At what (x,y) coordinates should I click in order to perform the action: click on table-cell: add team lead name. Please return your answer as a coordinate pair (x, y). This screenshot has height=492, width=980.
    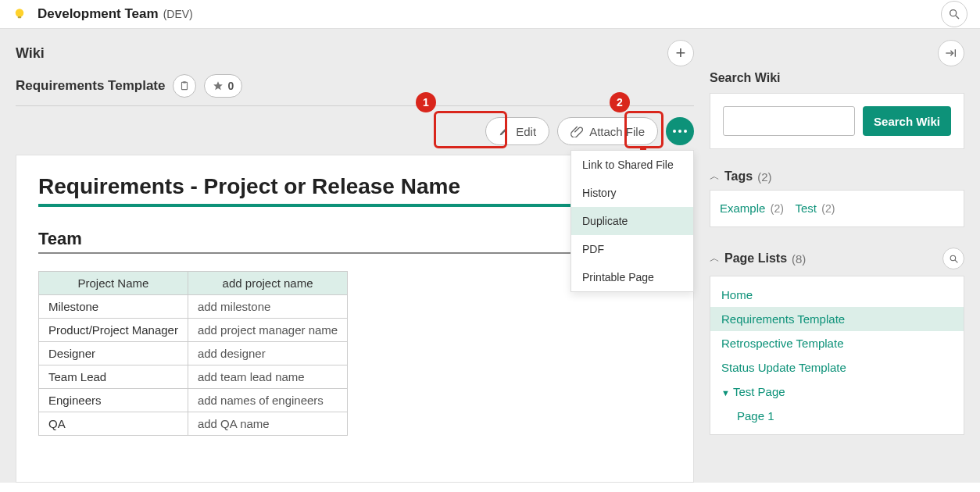
    Looking at the image, I should click on (267, 377).